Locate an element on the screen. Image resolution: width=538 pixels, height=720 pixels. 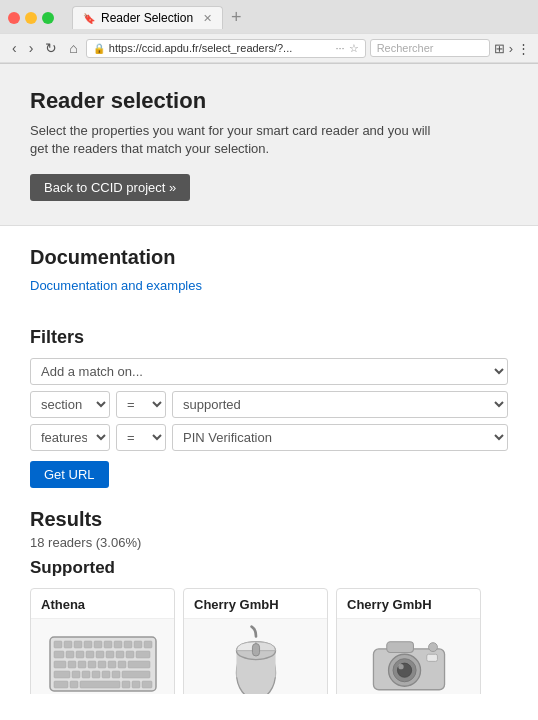
add-match-row: Add a match on... is located at coordinates (269, 372).